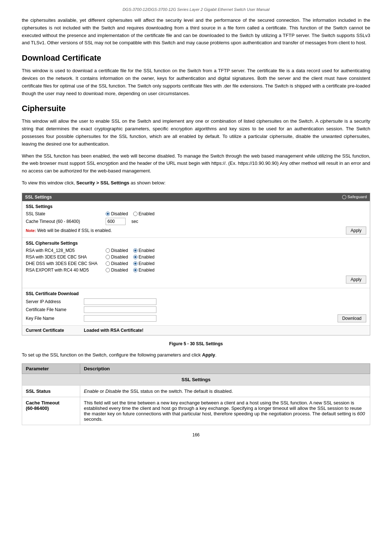 Image resolution: width=392 pixels, height=554 pixels. Describe the element at coordinates (117, 257) in the screenshot. I see `cipher-disabled-1: Disabled` at that location.